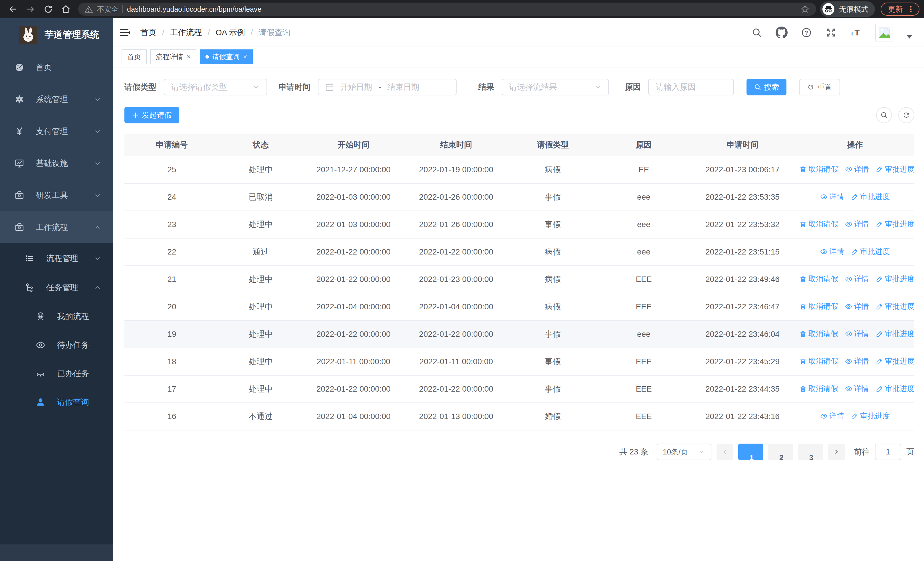 This screenshot has height=561, width=924. I want to click on bookmark-button, so click(805, 9).